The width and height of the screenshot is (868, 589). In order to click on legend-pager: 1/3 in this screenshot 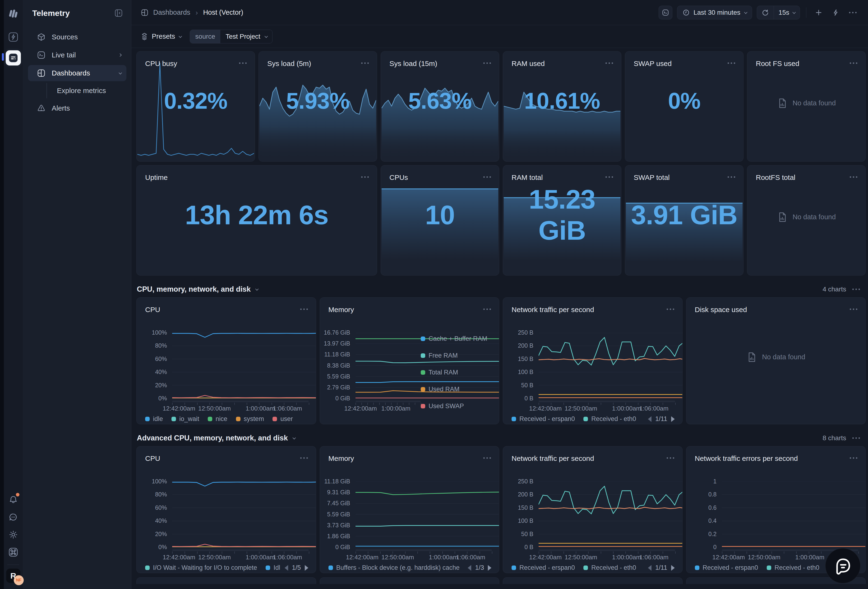, I will do `click(477, 568)`.